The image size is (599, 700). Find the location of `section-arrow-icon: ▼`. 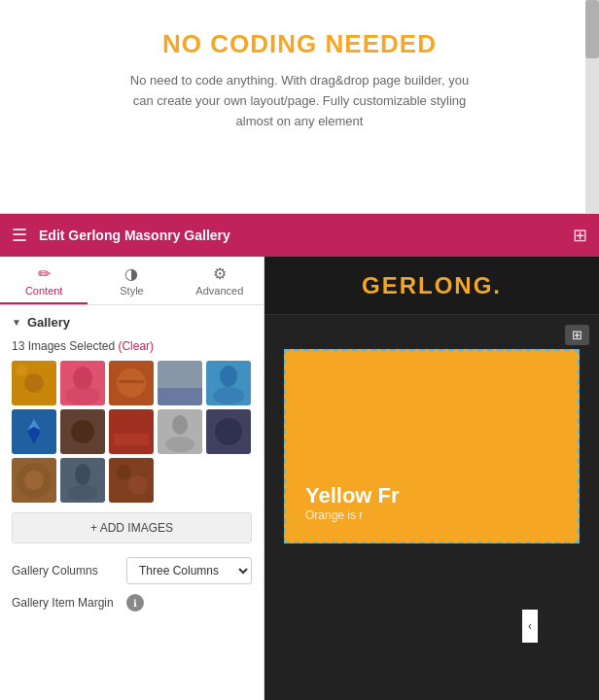

section-arrow-icon: ▼ is located at coordinates (17, 323).